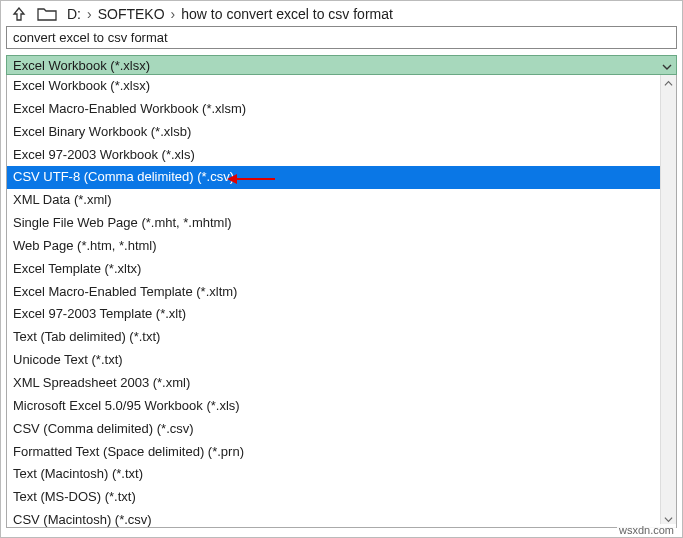  I want to click on filetype-dropdown: Excel Workbook (*.xlsx), so click(342, 65).